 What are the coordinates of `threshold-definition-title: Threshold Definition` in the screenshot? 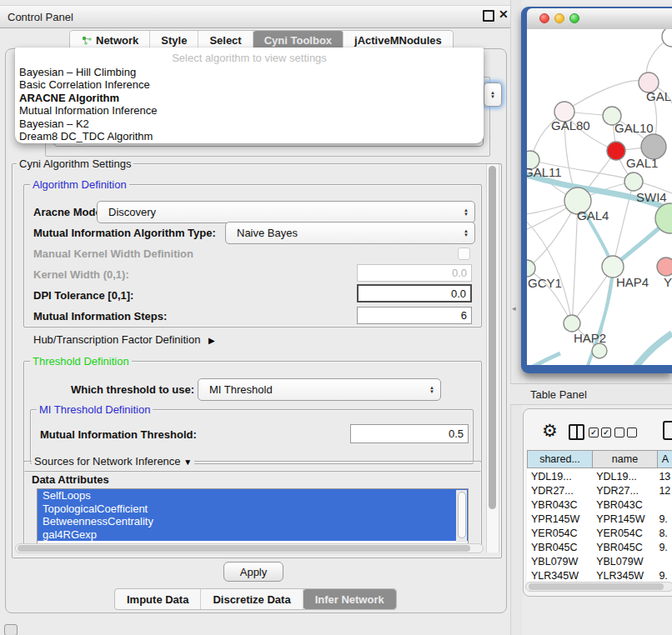 It's located at (81, 362).